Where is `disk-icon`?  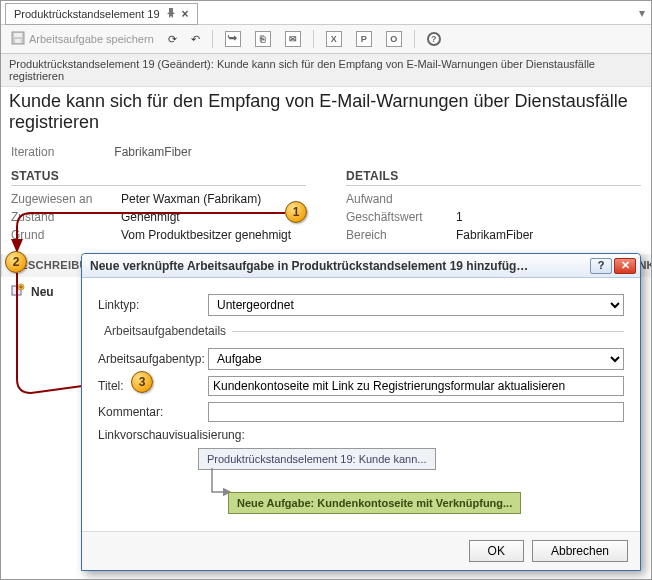 disk-icon is located at coordinates (18, 39).